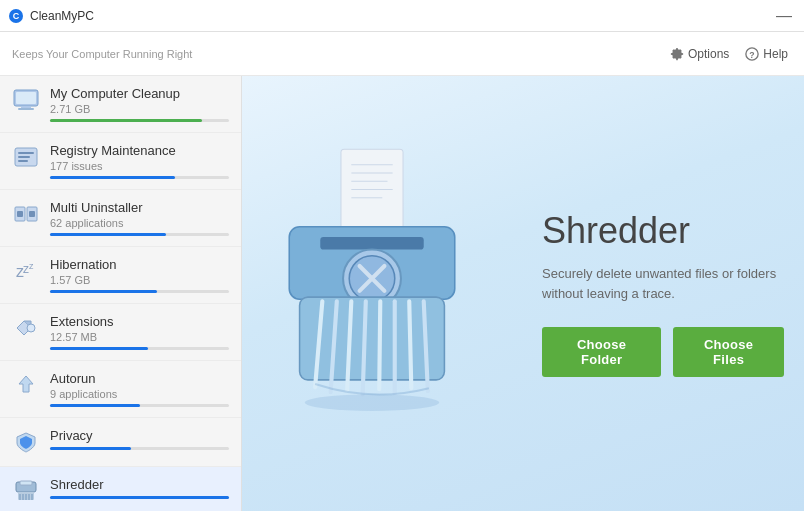 The image size is (804, 511). What do you see at coordinates (140, 332) in the screenshot?
I see `sidebar-item-content: Extensions 12.57 MB` at bounding box center [140, 332].